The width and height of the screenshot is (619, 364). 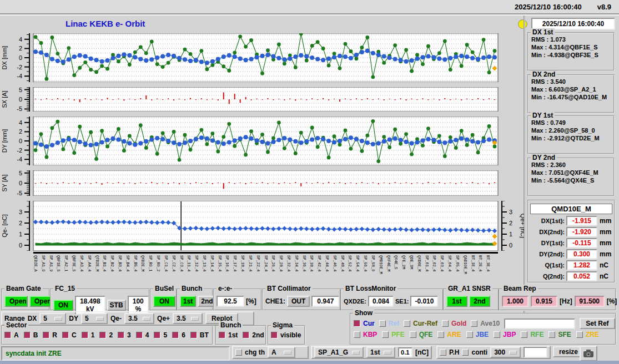 What do you see at coordinates (588, 353) in the screenshot?
I see `screenshot-button` at bounding box center [588, 353].